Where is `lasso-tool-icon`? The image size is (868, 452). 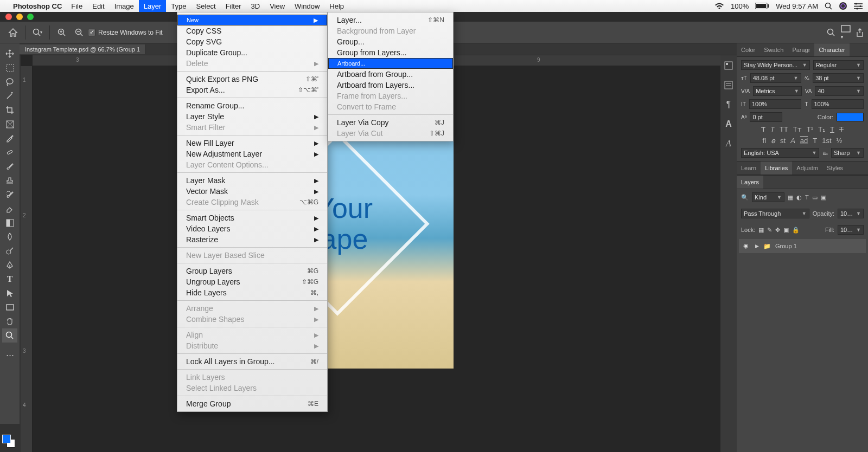
lasso-tool-icon is located at coordinates (10, 82).